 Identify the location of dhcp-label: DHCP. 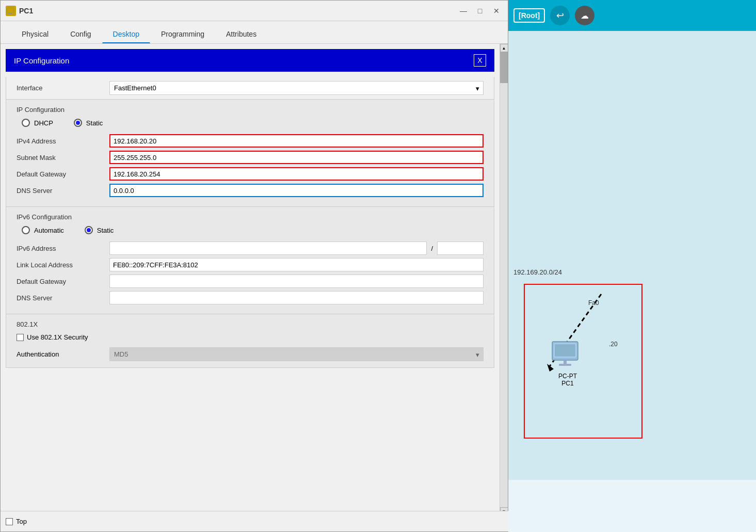
(43, 123).